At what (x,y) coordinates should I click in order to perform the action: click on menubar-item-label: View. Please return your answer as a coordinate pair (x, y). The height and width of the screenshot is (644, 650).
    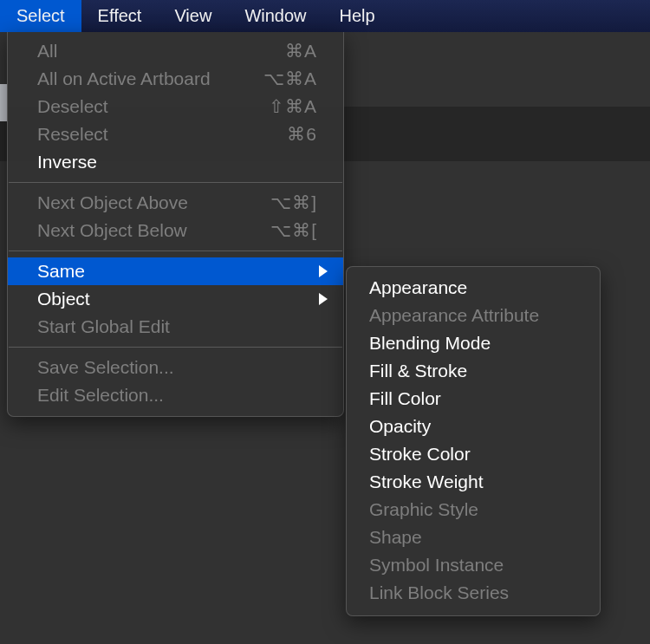
    Looking at the image, I should click on (192, 16).